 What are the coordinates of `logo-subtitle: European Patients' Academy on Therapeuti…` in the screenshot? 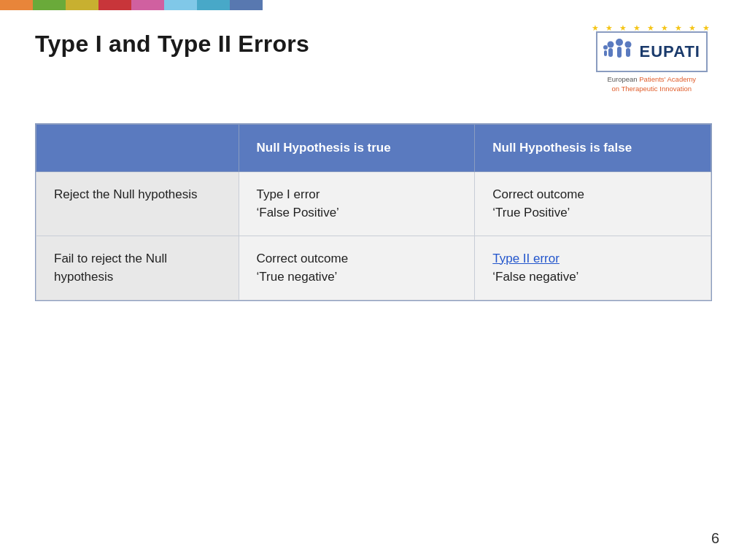 It's located at (651, 85).